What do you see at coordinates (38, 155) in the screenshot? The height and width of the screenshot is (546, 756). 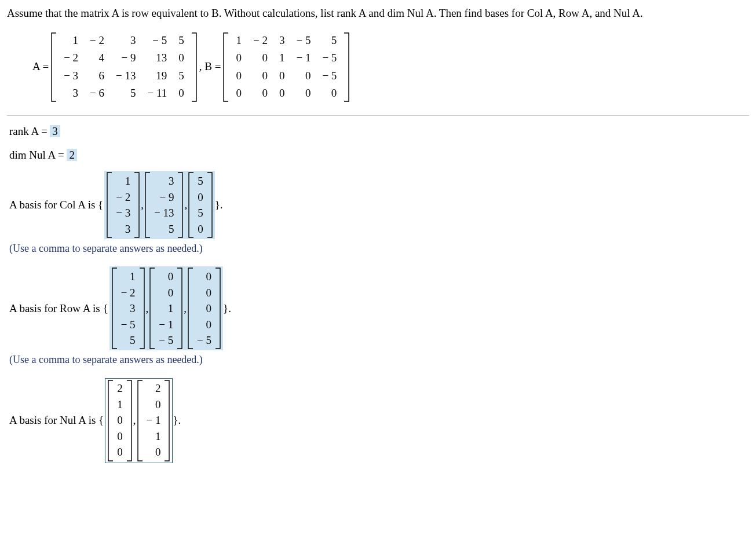 I see `dimnul-label: dim Nul A =` at bounding box center [38, 155].